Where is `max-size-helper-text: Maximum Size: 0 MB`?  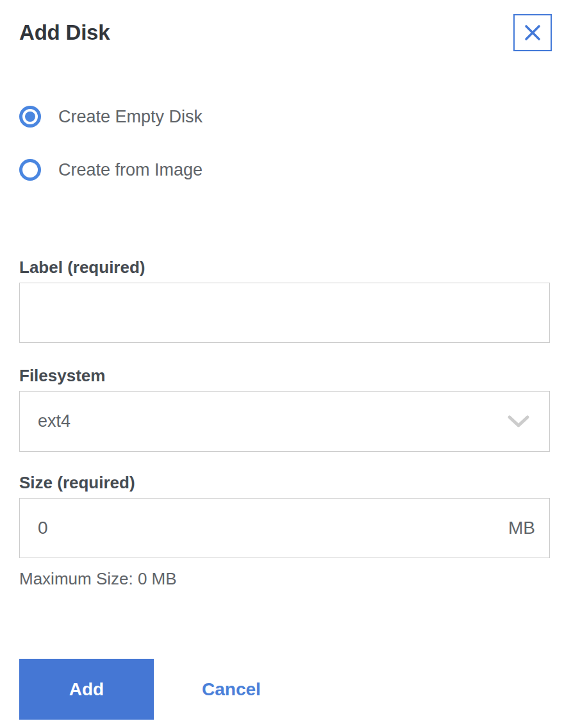 max-size-helper-text: Maximum Size: 0 MB is located at coordinates (285, 579).